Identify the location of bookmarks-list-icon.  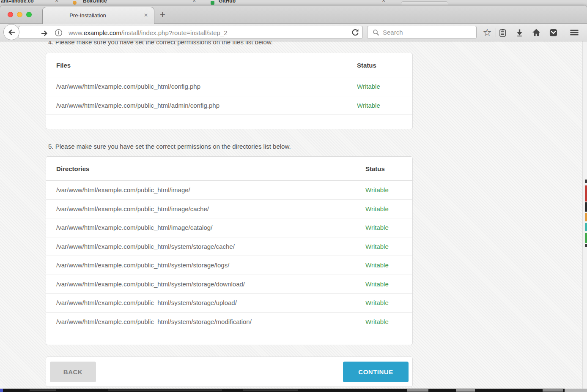
(502, 33).